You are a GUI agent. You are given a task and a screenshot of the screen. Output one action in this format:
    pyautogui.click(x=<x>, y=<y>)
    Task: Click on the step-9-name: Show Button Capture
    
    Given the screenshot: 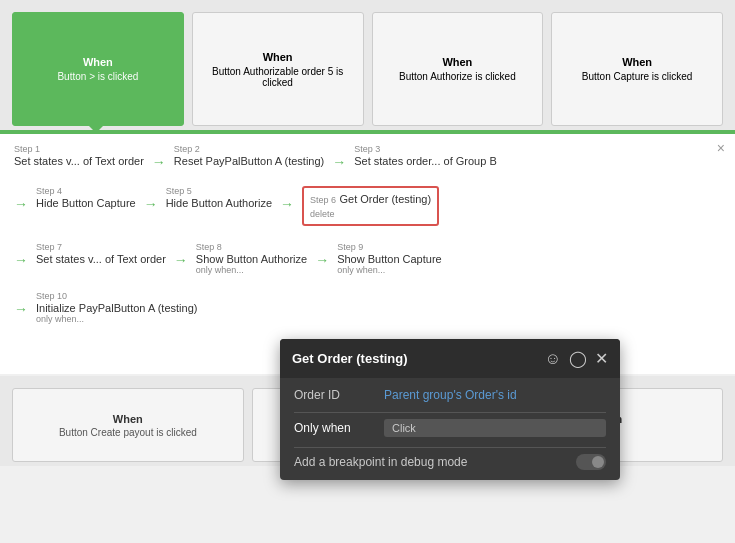 What is the action you would take?
    pyautogui.click(x=390, y=259)
    